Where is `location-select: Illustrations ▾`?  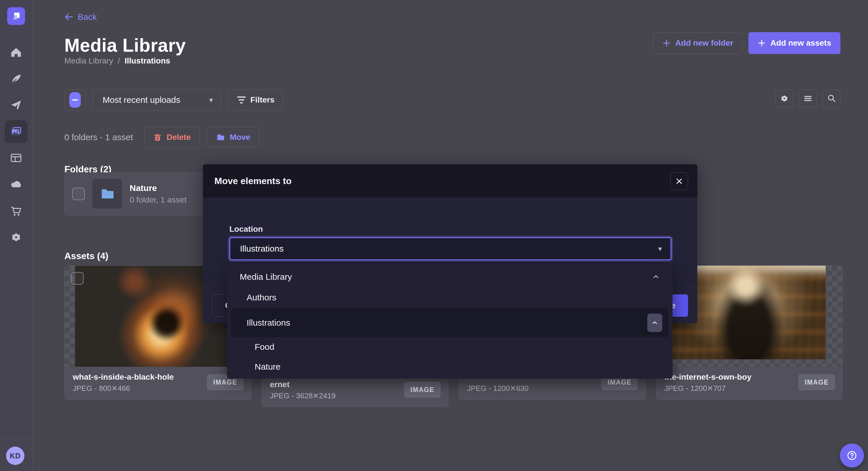 location-select: Illustrations ▾ is located at coordinates (451, 249).